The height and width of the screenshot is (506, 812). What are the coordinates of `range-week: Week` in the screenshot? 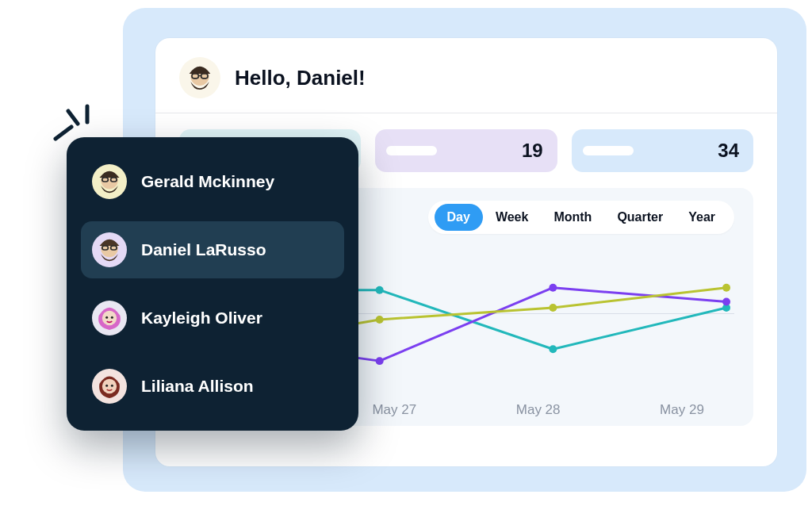 It's located at (512, 217).